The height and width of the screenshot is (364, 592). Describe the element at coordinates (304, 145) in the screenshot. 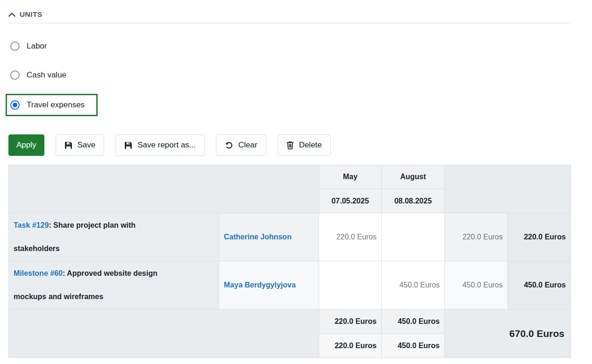

I see `delete-button: Delete` at that location.